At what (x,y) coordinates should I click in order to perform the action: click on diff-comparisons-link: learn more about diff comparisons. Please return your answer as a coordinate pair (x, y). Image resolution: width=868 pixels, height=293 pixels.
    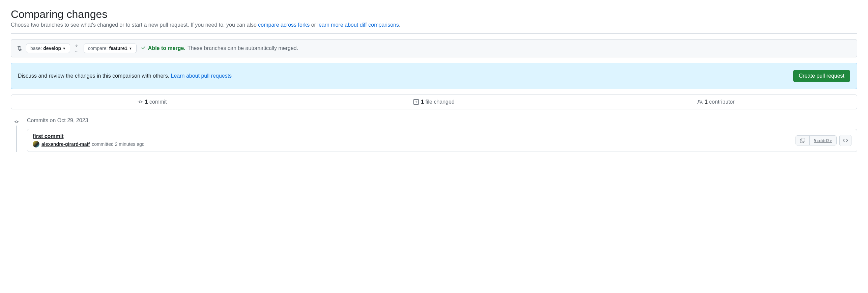
    Looking at the image, I should click on (358, 25).